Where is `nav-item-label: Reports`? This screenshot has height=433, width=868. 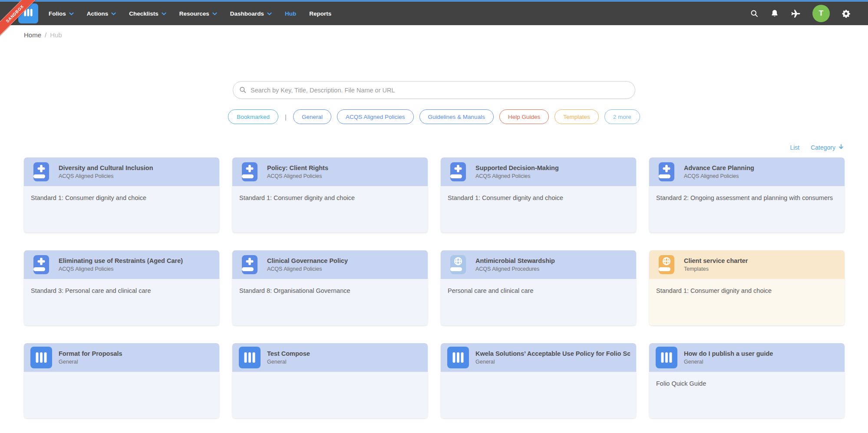 nav-item-label: Reports is located at coordinates (320, 14).